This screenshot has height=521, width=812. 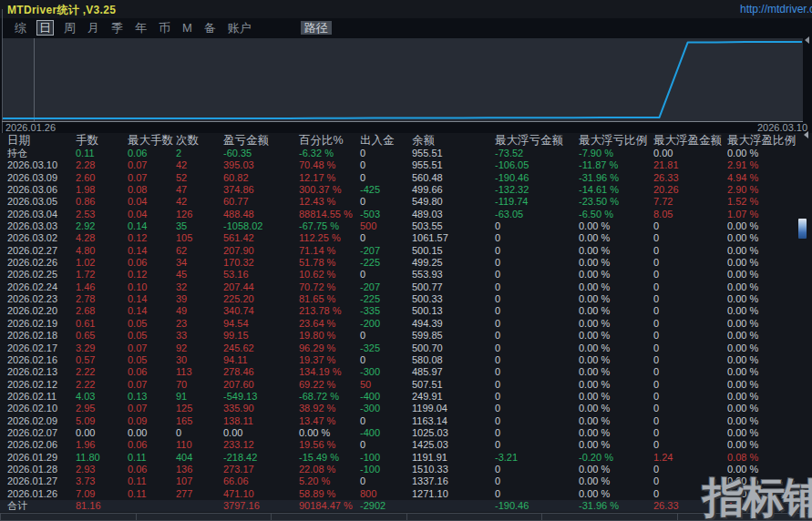 What do you see at coordinates (406, 494) in the screenshot?
I see `table-row: 2026.01.267.090.11277471.1058.89 %800127…` at bounding box center [406, 494].